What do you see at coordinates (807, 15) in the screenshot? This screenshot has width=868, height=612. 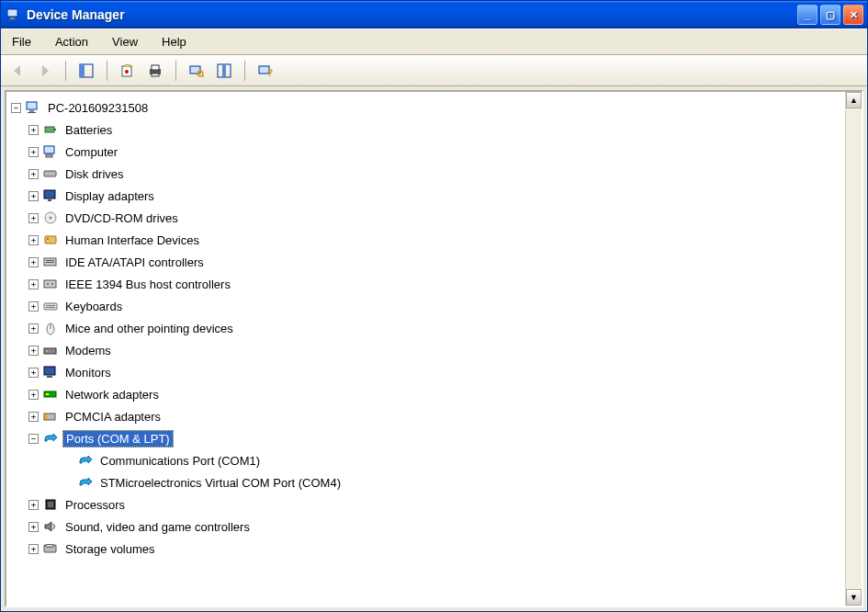 I see `minimize-button: _` at bounding box center [807, 15].